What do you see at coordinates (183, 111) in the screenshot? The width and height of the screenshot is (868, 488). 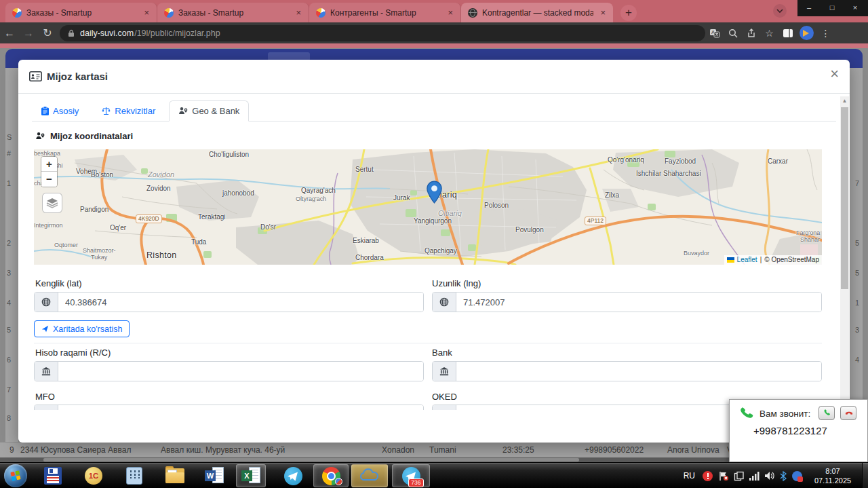 I see `map-user-icon` at bounding box center [183, 111].